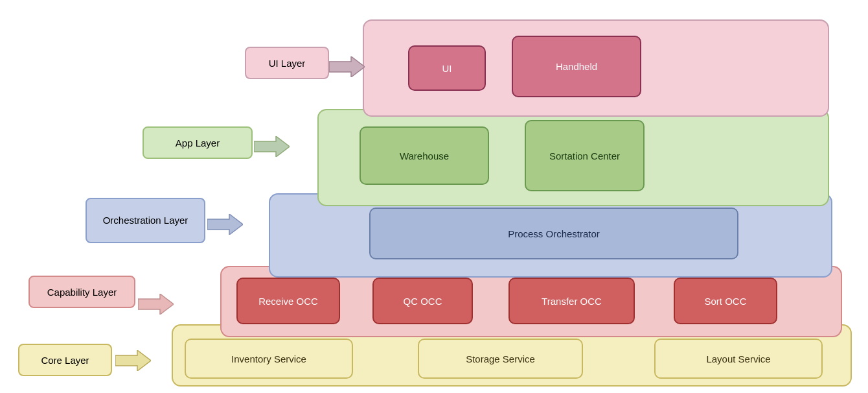 Image resolution: width=868 pixels, height=393 pixels. Describe the element at coordinates (447, 68) in the screenshot. I see `ui-box: UI` at that location.